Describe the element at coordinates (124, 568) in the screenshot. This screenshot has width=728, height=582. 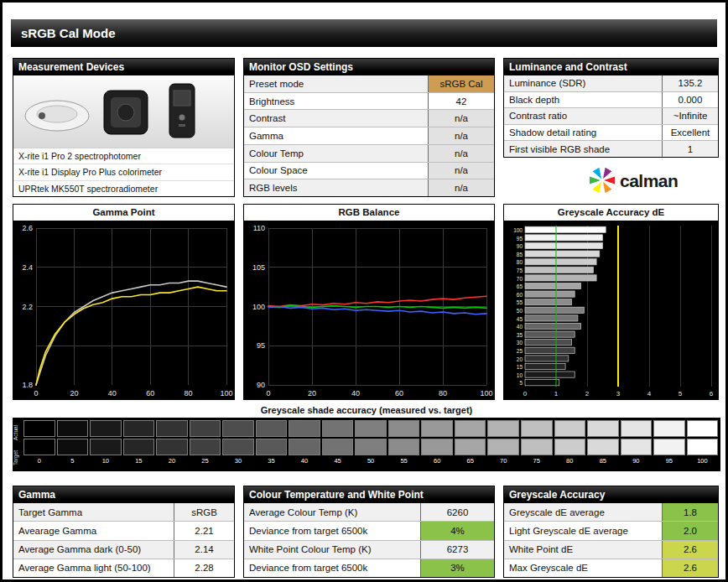
I see `table-row: Average Gamma light (50-100)2.28` at that location.